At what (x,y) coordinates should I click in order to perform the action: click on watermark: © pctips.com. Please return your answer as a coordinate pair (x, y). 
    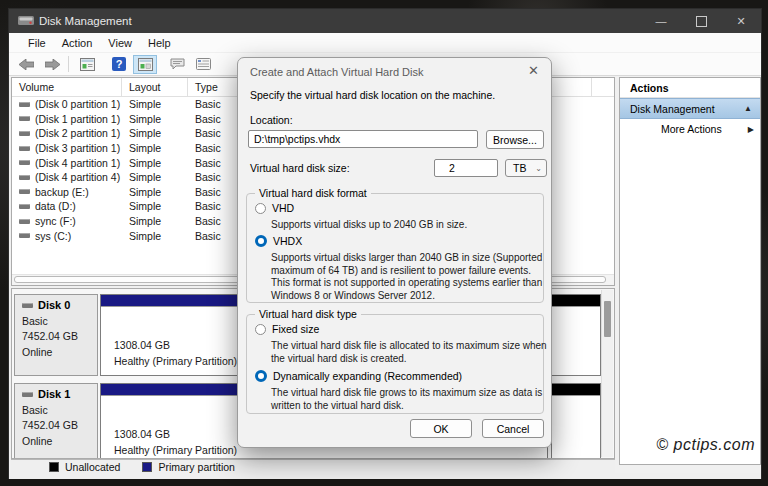
    Looking at the image, I should click on (706, 445).